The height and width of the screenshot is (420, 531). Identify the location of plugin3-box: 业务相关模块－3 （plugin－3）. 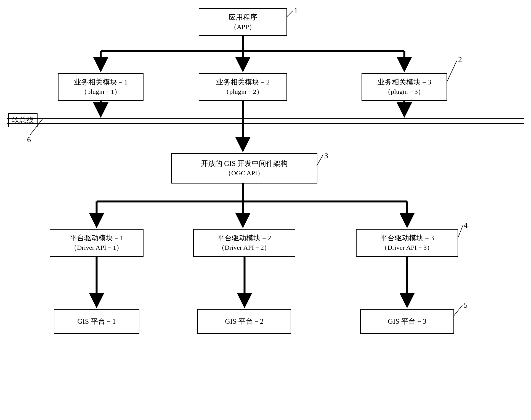
(404, 87).